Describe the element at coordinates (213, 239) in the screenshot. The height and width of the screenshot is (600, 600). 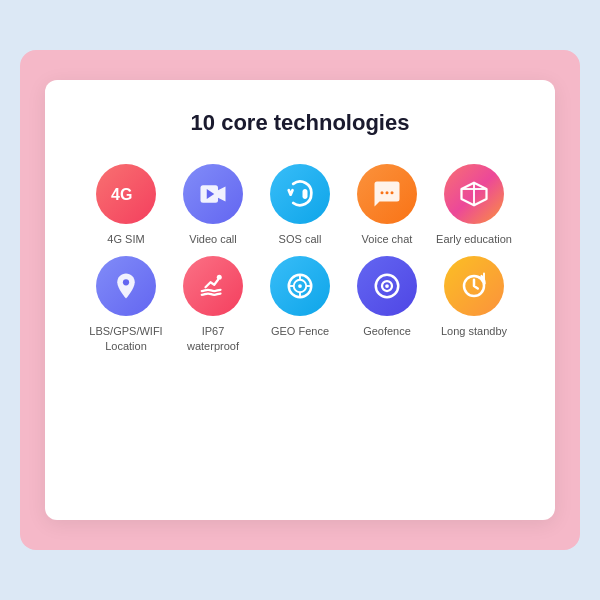
I see `video-call-label: Video call` at that location.